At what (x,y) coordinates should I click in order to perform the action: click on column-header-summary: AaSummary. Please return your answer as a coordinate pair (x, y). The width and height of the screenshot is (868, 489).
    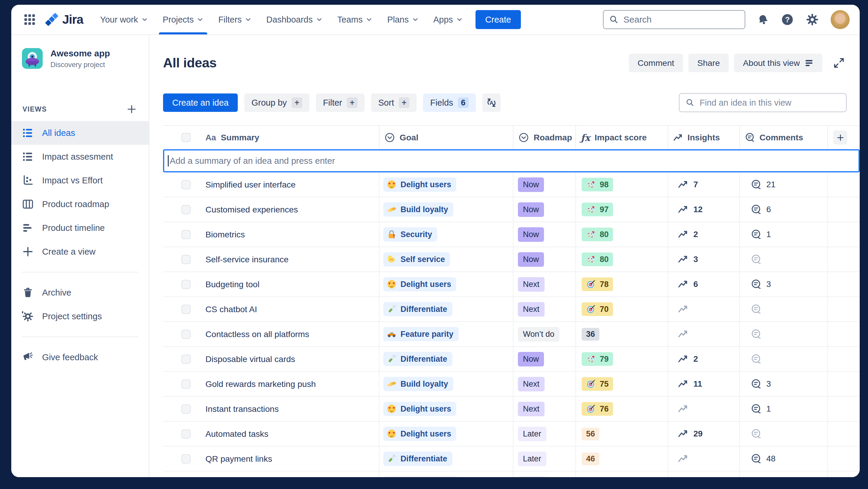
    Looking at the image, I should click on (271, 138).